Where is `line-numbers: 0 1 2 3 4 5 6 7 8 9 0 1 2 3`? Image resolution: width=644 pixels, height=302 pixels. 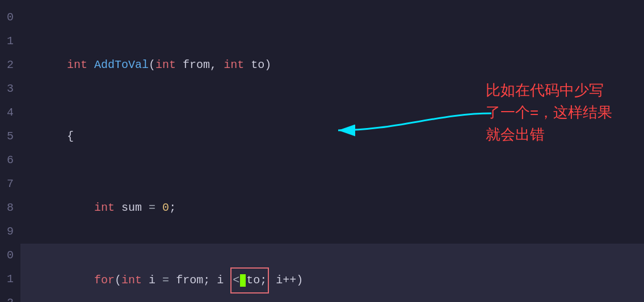 line-numbers: 0 1 2 3 4 5 6 7 8 9 0 1 2 3 is located at coordinates (10, 151).